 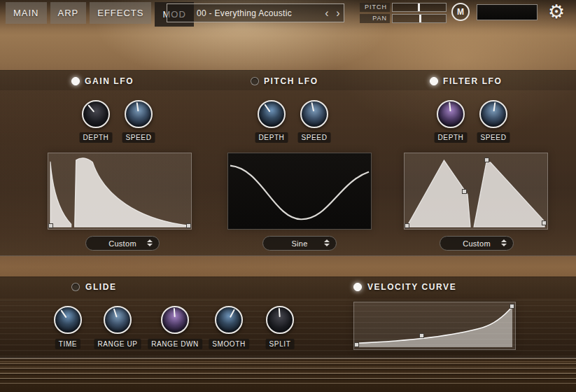 I want to click on gain-lfo-waveform-display, so click(x=120, y=191).